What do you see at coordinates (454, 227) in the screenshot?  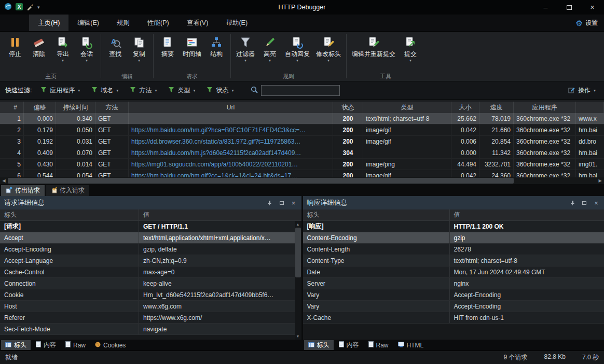 I see `header-row: [响应] HTTP/1.1 200 OK` at bounding box center [454, 227].